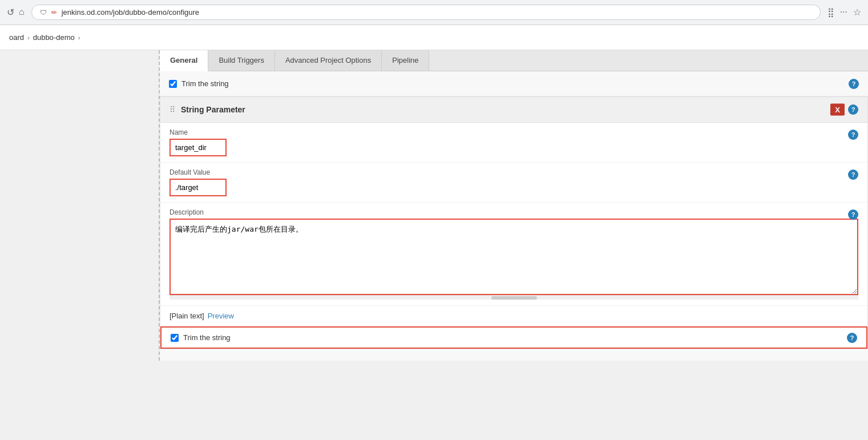 The height and width of the screenshot is (440, 868). I want to click on plain-text-label: [Plain text], so click(187, 316).